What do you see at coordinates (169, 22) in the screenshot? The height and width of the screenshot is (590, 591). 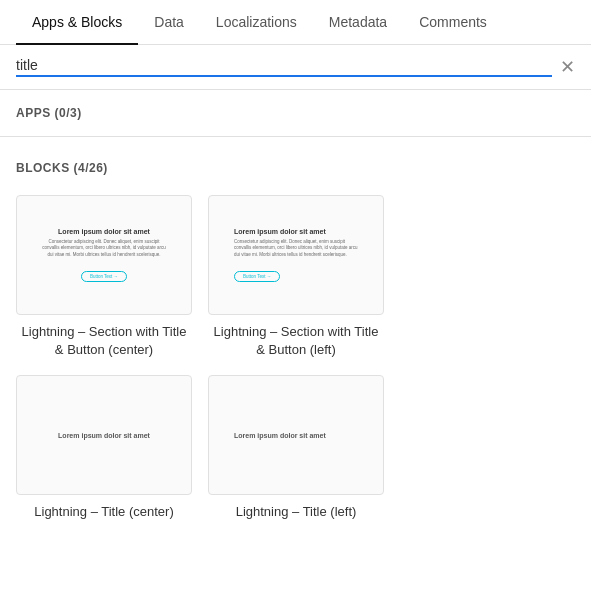 I see `tab-data: Data` at bounding box center [169, 22].